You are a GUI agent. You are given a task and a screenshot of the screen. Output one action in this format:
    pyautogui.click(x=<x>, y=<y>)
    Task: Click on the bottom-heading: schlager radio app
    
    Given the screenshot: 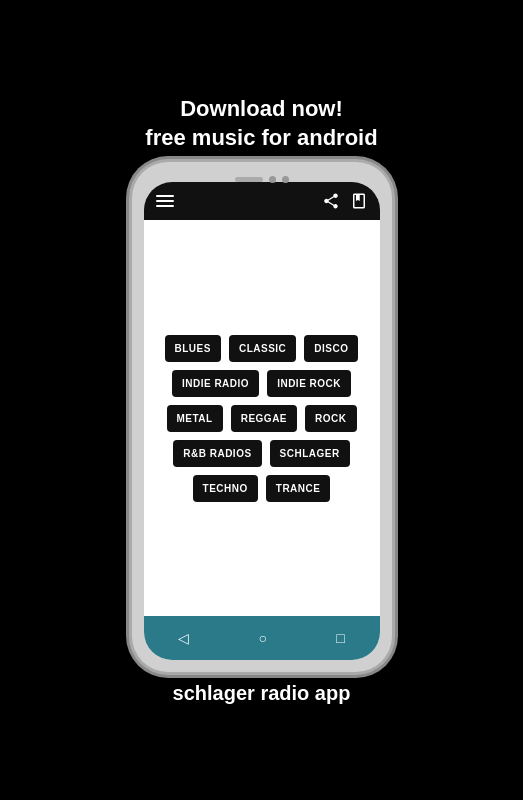 What is the action you would take?
    pyautogui.click(x=262, y=694)
    